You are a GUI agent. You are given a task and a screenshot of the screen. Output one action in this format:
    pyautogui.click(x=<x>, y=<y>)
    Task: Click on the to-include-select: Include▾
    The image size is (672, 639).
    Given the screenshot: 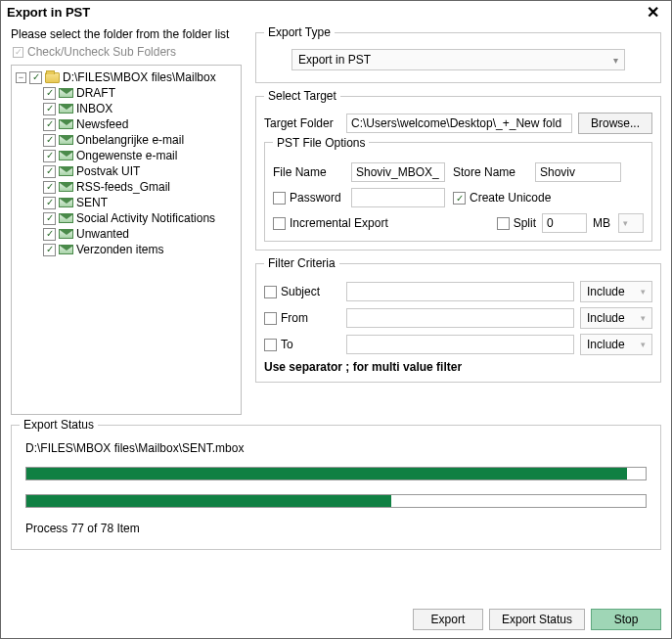 What is the action you would take?
    pyautogui.click(x=616, y=344)
    